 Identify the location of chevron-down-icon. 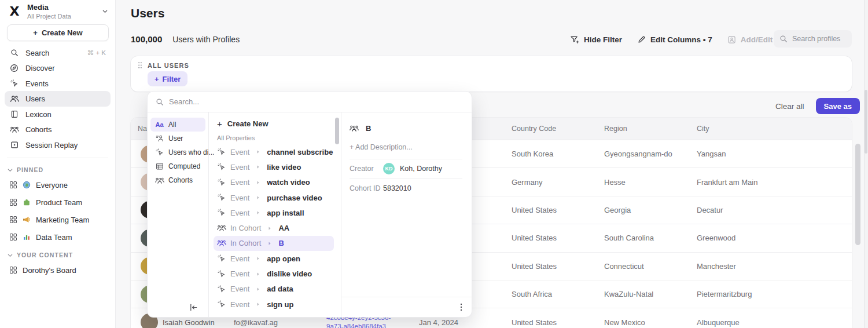
(10, 170).